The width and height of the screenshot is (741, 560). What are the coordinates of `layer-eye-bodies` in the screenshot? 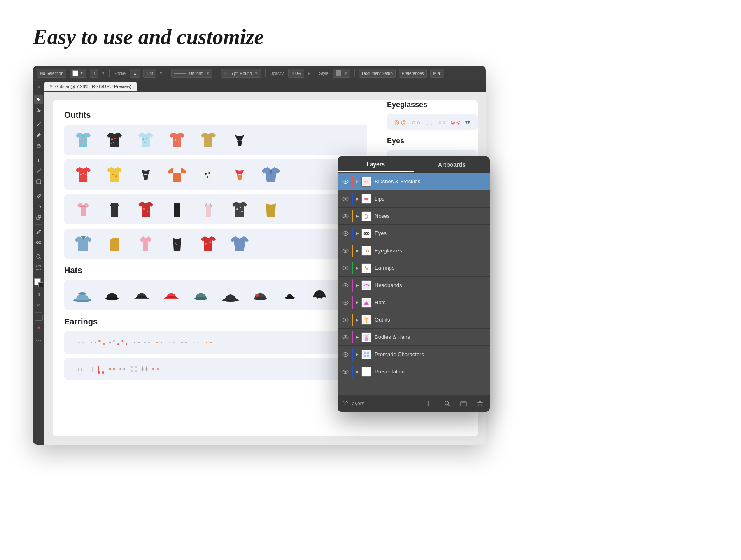 It's located at (345, 337).